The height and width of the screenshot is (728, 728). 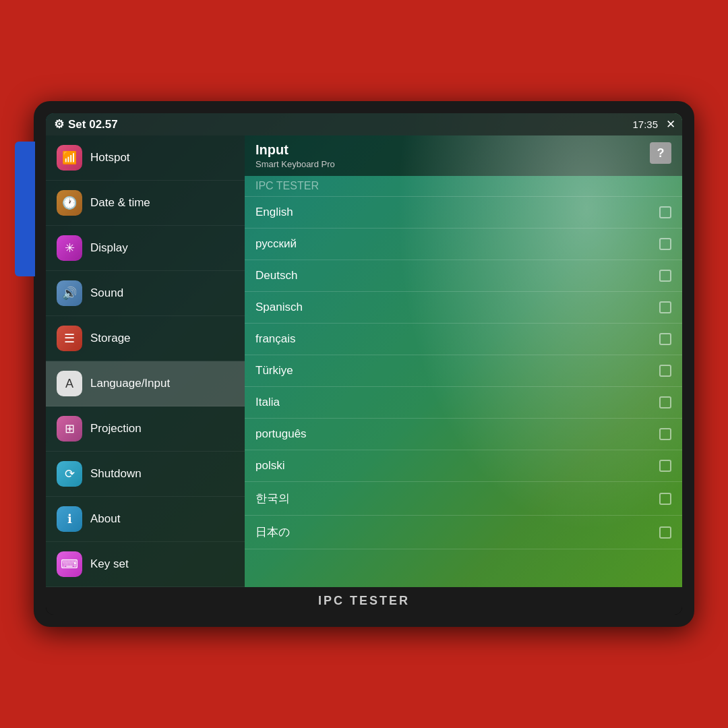 I want to click on about-icon: ℹ, so click(x=69, y=519).